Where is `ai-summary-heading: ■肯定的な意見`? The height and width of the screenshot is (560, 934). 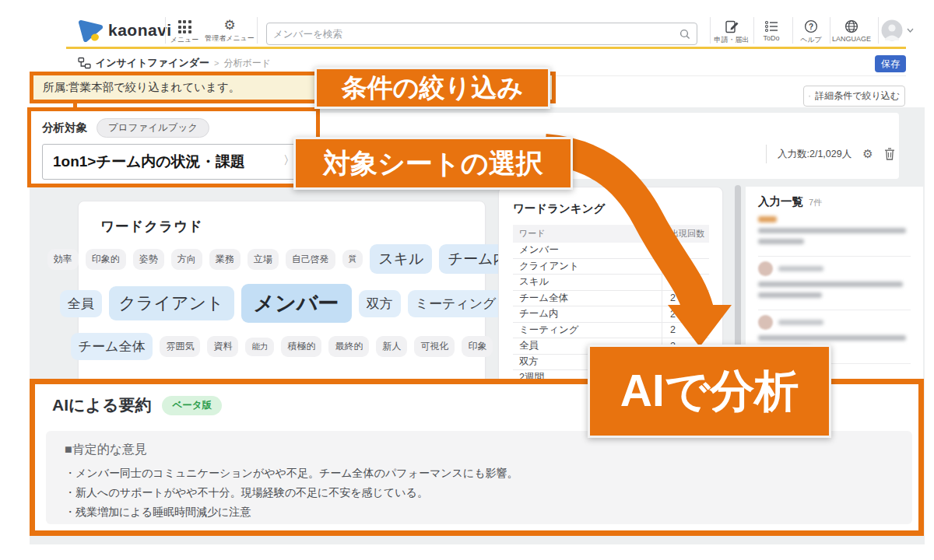
ai-summary-heading: ■肯定的な意見 is located at coordinates (106, 450).